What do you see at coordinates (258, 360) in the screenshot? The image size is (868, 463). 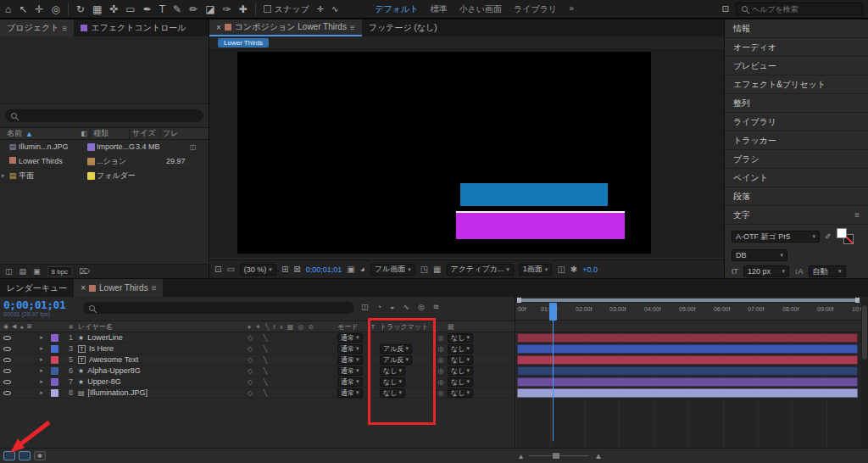 I see `layer-row-5: ▸ 5 T Awesome Text ◇ ╲ 通常▾ アル反▾ ◎ なし▾` at bounding box center [258, 360].